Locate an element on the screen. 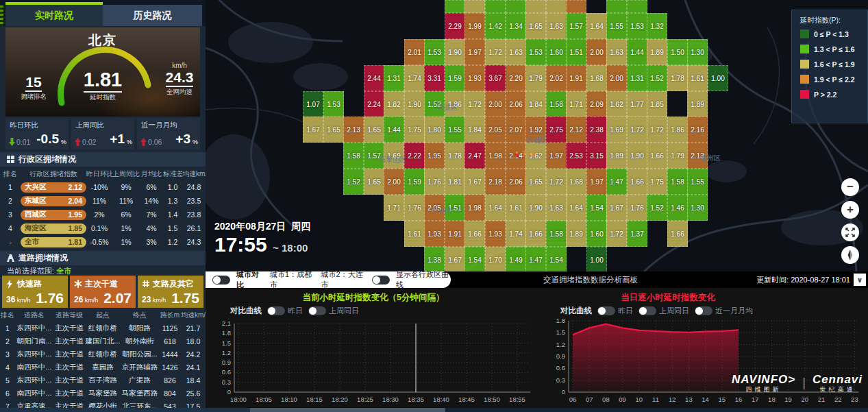  city-compare-toggle is located at coordinates (221, 280).